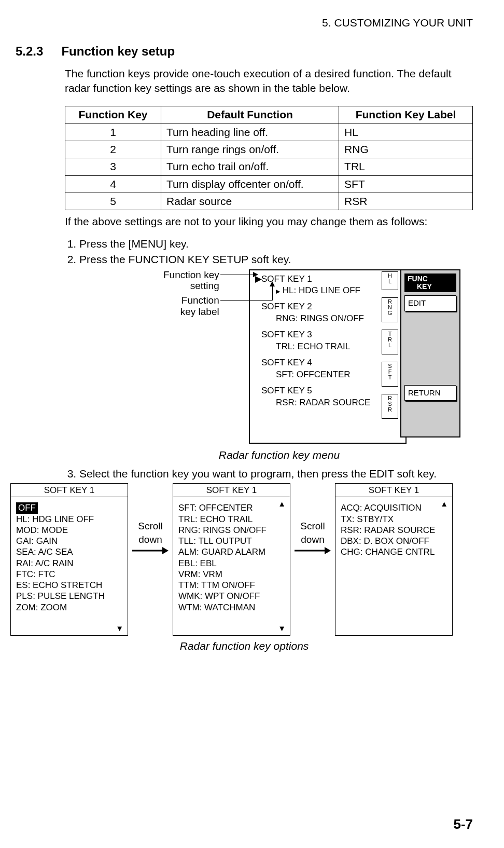 This screenshot has height=848, width=504. I want to click on table-row: 1Turn heading line off.HL, so click(269, 132).